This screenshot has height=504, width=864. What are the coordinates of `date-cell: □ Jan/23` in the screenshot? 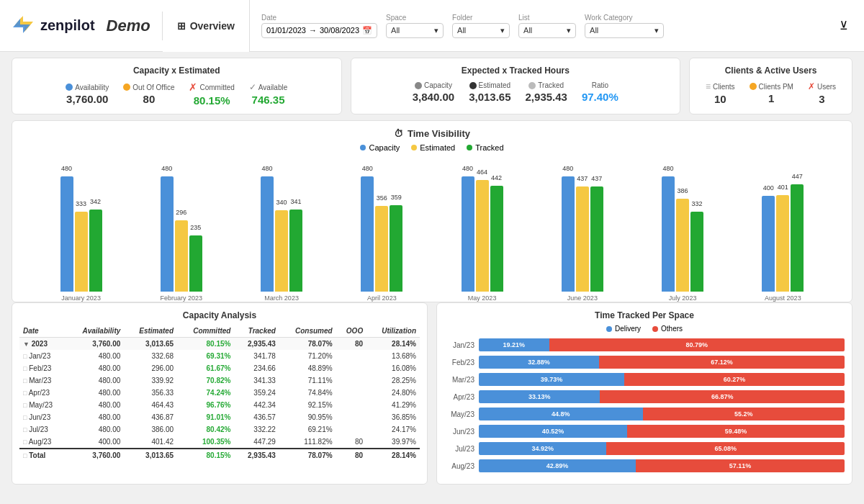 It's located at (43, 356).